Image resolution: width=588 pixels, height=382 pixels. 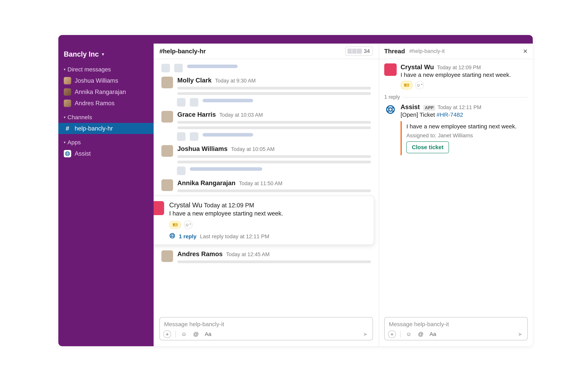 I want to click on message-time: Today at 12:45 AM, so click(x=248, y=255).